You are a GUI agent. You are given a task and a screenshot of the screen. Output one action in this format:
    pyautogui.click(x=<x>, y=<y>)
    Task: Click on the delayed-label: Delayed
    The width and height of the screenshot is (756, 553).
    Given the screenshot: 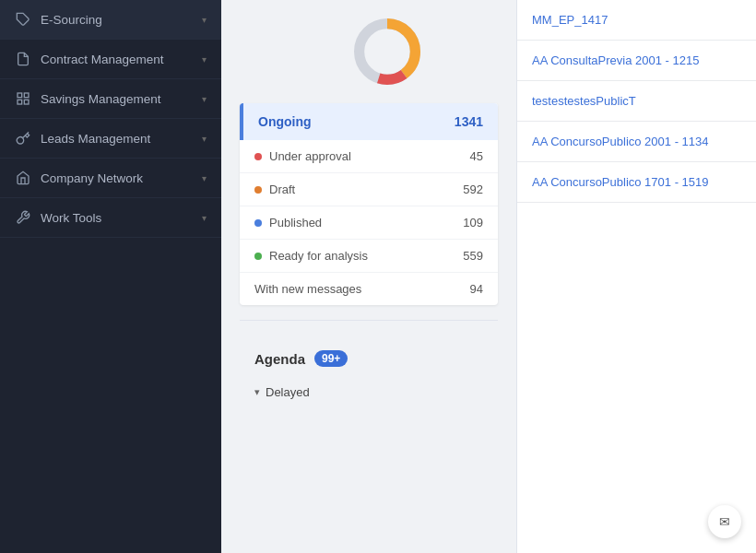 What is the action you would take?
    pyautogui.click(x=288, y=393)
    